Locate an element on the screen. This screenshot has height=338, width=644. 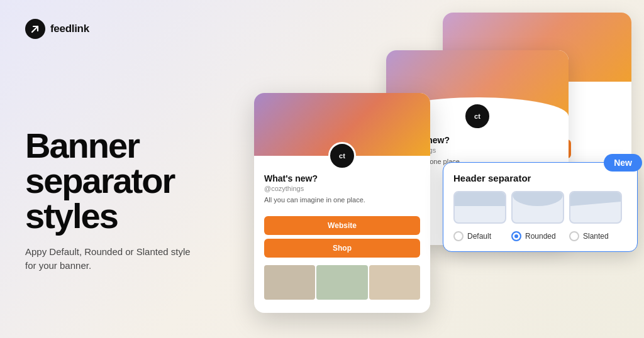
logo-icon is located at coordinates (35, 29).